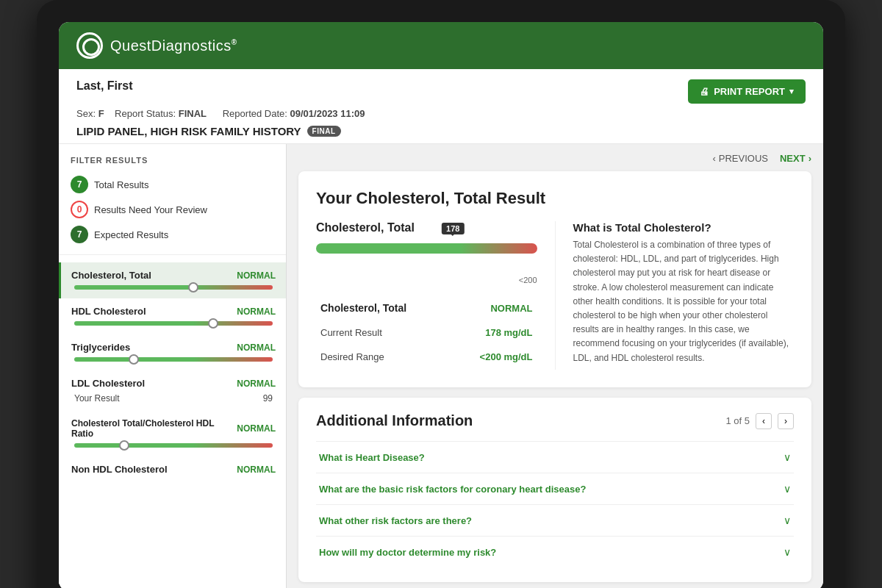 This screenshot has height=588, width=882. Describe the element at coordinates (101, 347) in the screenshot. I see `sidebar-item-label: Triglycerides` at that location.